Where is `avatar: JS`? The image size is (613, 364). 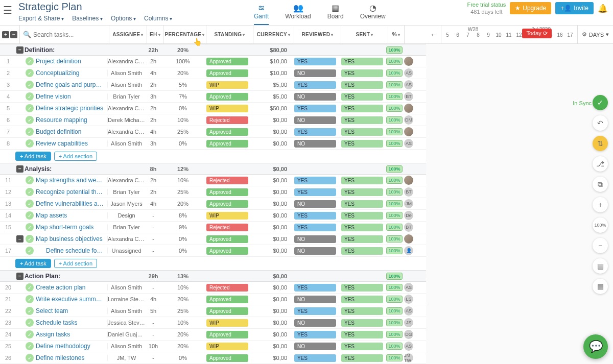 avatar: JS is located at coordinates (409, 323).